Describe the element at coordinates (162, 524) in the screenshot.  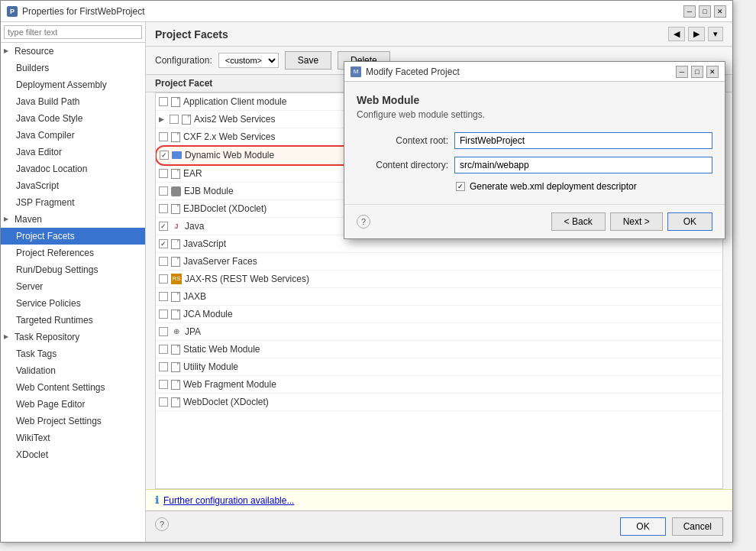
I see `help-icon: ?` at that location.